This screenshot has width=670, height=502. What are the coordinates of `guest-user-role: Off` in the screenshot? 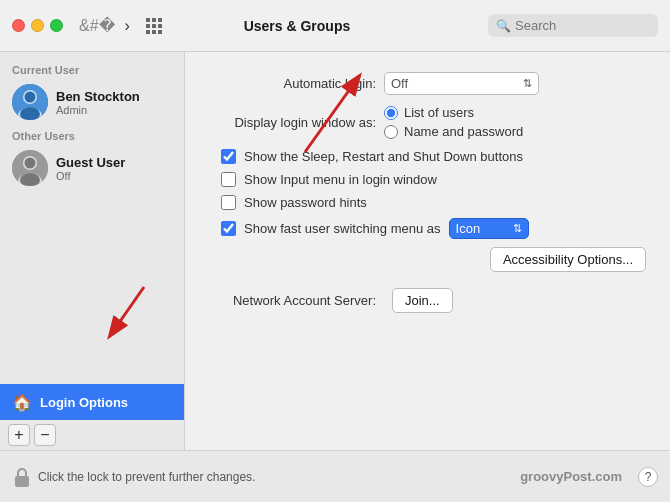 It's located at (90, 176).